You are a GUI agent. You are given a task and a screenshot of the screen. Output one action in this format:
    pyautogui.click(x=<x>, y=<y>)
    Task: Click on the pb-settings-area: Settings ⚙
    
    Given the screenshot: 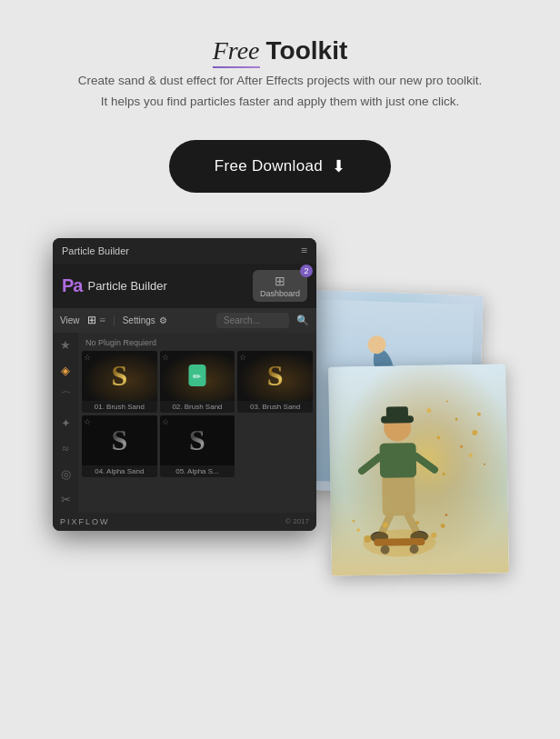 What is the action you would take?
    pyautogui.click(x=145, y=320)
    